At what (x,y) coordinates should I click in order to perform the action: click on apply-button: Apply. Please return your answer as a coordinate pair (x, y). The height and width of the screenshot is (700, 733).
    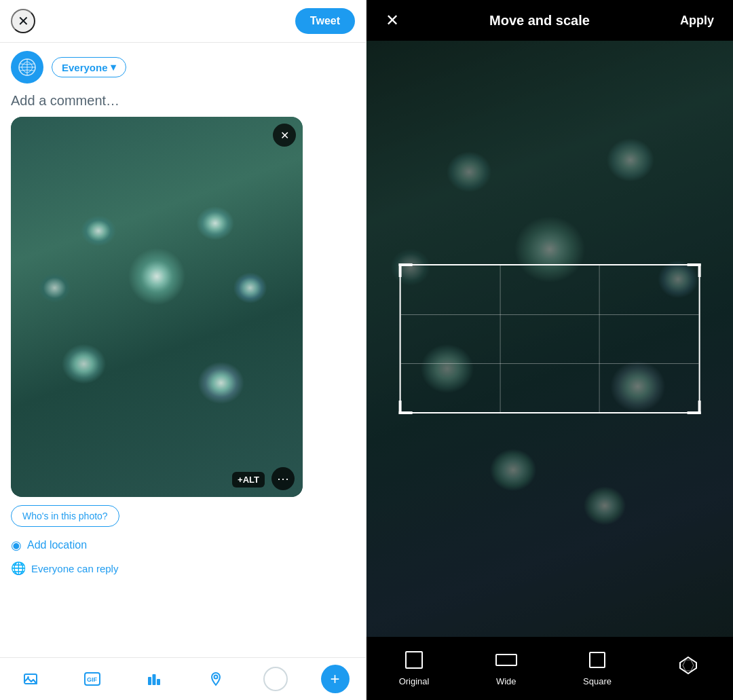
    Looking at the image, I should click on (697, 20).